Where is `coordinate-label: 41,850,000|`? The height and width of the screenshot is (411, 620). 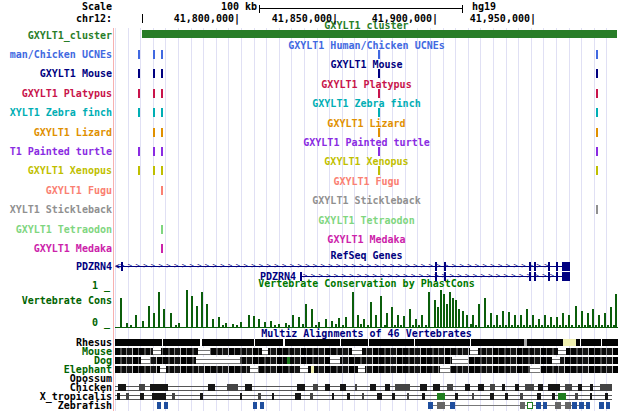 coordinate-label: 41,850,000| is located at coordinates (298, 19).